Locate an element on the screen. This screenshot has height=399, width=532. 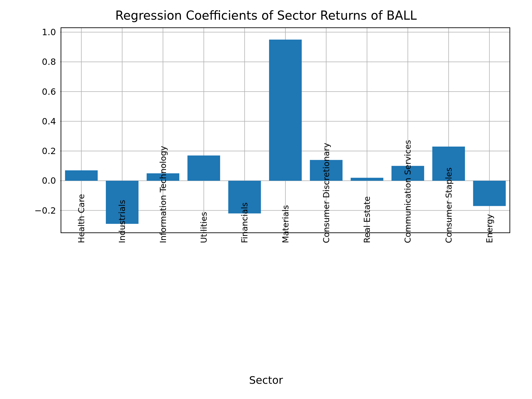
y-tick-label: 1.0 is located at coordinates (49, 32).